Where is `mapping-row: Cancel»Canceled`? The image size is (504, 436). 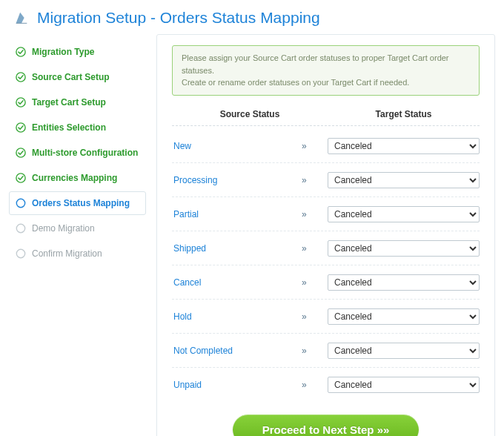 mapping-row: Cancel»Canceled is located at coordinates (326, 283).